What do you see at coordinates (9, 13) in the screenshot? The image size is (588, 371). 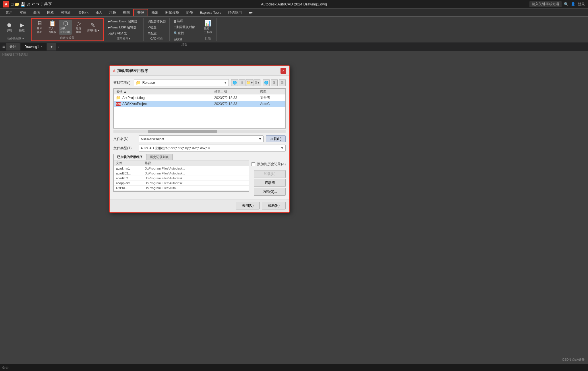 I see `tab-常用: 常用` at bounding box center [9, 13].